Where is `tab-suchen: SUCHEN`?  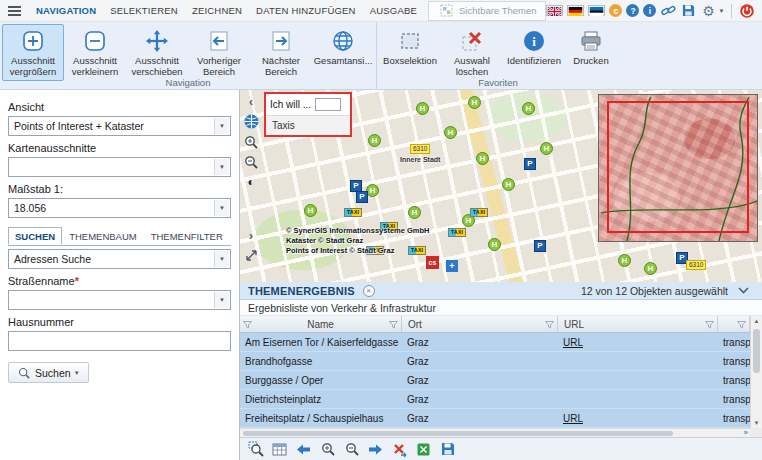 tab-suchen: SUCHEN is located at coordinates (35, 236).